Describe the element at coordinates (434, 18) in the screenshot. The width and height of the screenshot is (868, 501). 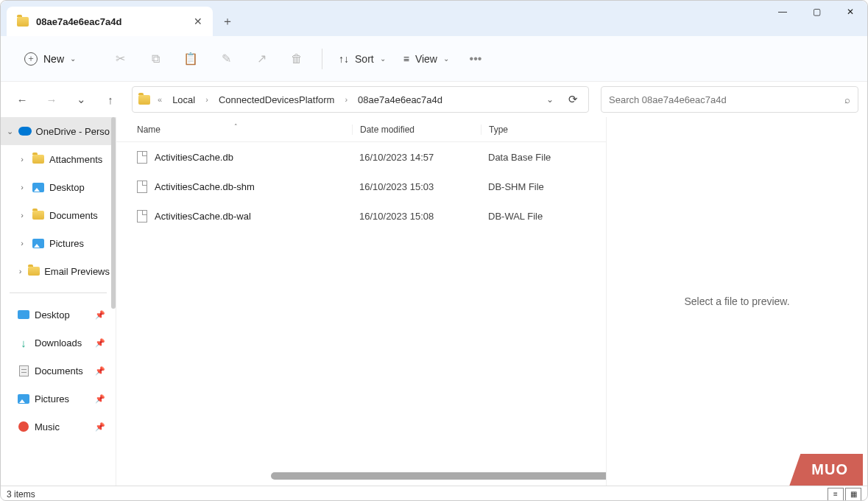
I see `titlebar: 08ae7a4e6eac7a4d ✕ ＋ — ▢ ✕` at that location.